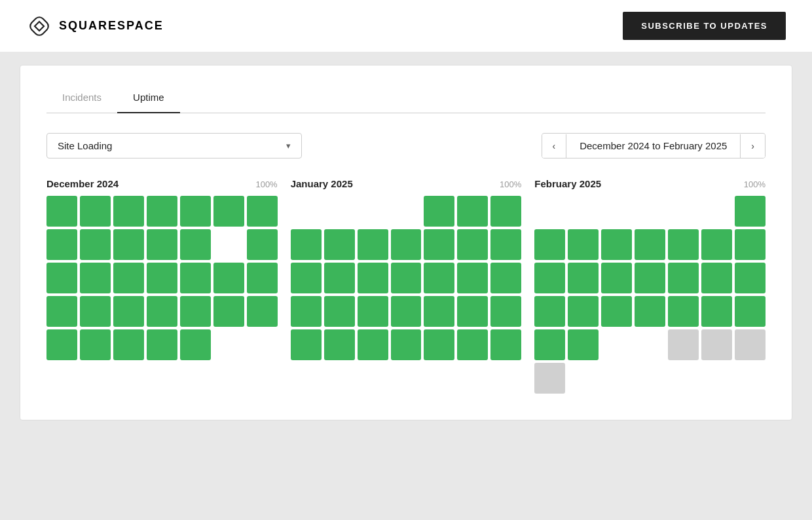 The width and height of the screenshot is (812, 520). What do you see at coordinates (752, 146) in the screenshot?
I see `next-date-button: ›` at bounding box center [752, 146].